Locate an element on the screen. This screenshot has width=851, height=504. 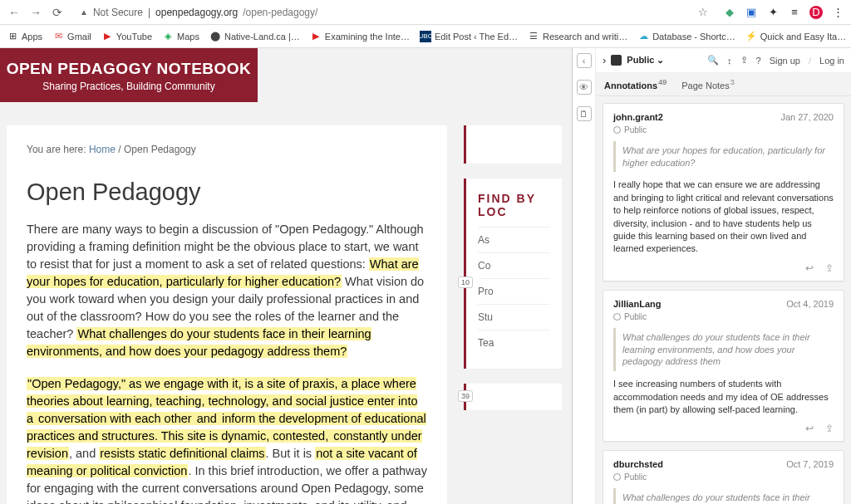
profile-avatar: D is located at coordinates (816, 12).